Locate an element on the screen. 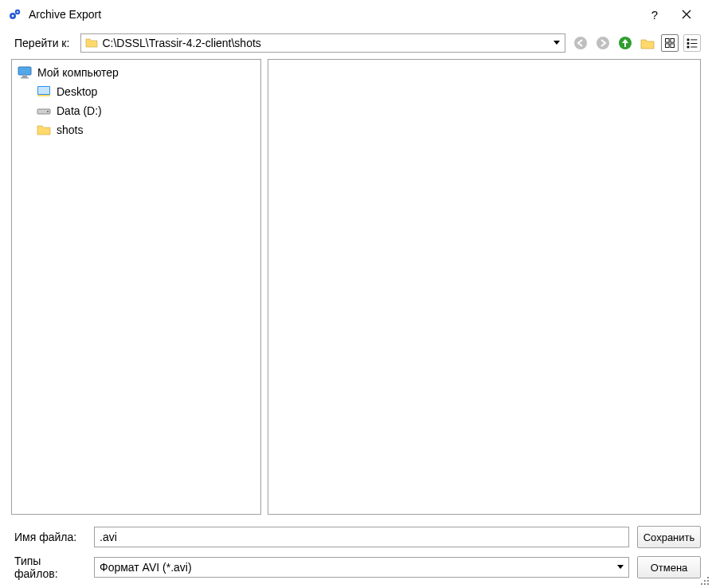 This screenshot has width=712, height=588. view-list-button is located at coordinates (692, 43).